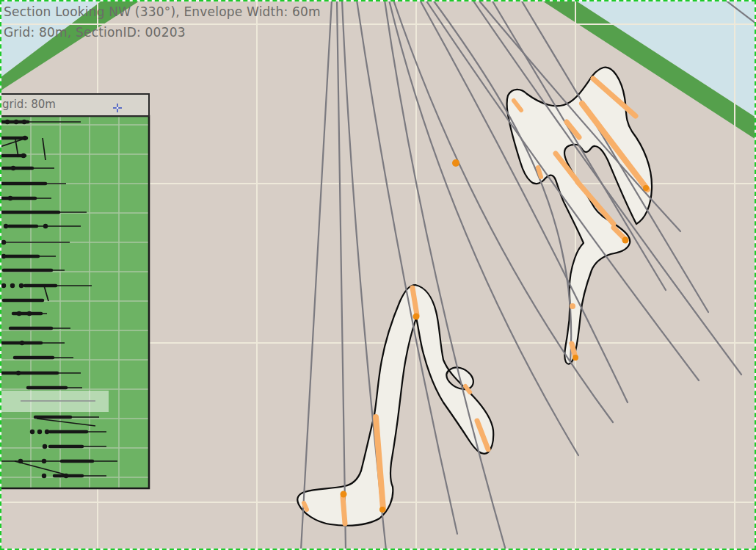  I want to click on inset-map-panel, so click(75, 291).